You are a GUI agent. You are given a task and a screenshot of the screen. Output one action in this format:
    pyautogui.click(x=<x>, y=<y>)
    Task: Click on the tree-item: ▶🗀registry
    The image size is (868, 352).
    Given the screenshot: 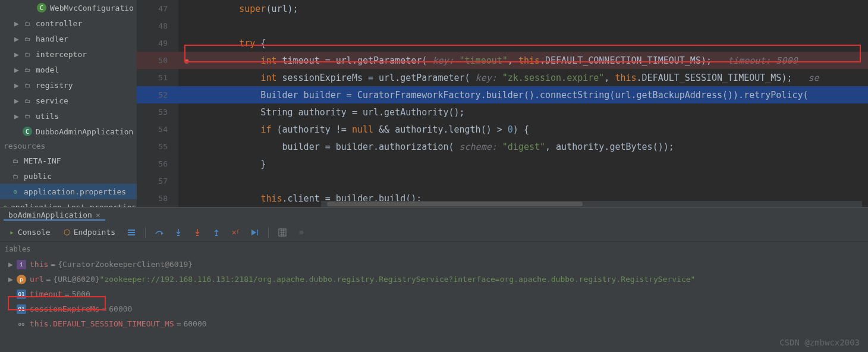 What is the action you would take?
    pyautogui.click(x=68, y=85)
    